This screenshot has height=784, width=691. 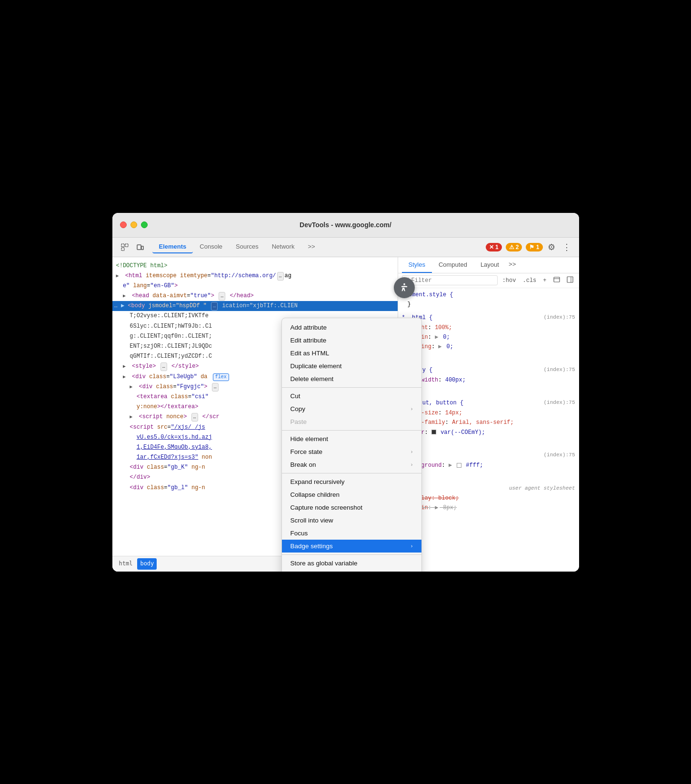 What do you see at coordinates (134, 225) in the screenshot?
I see `minimize-button` at bounding box center [134, 225].